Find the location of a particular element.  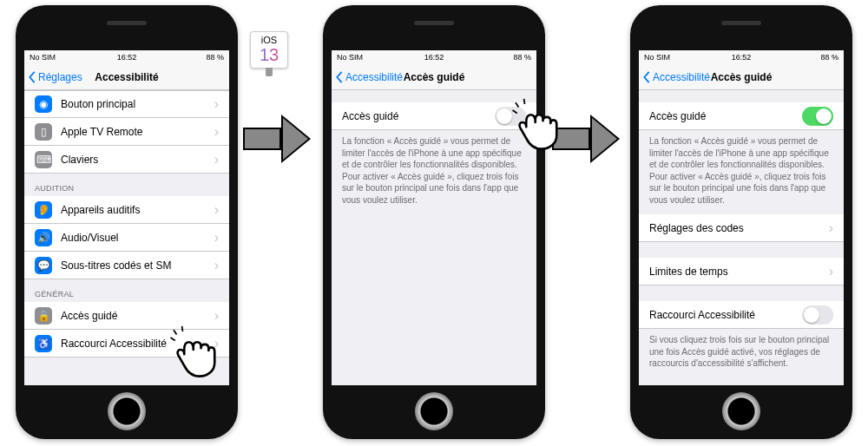

row-sous-titres: 💬Sous-titres codés et SM› is located at coordinates (127, 266).